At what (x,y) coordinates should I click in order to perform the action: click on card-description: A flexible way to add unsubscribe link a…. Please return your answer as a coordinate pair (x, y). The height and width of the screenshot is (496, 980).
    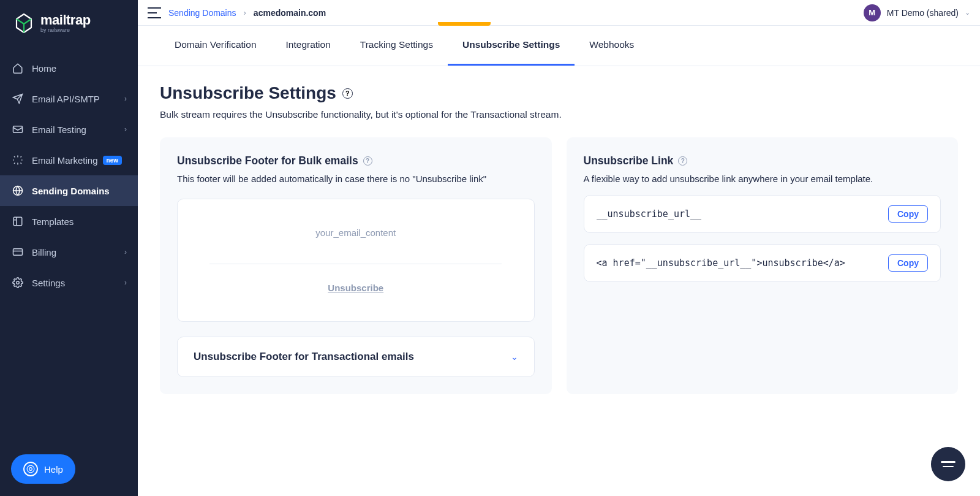
    Looking at the image, I should click on (763, 179).